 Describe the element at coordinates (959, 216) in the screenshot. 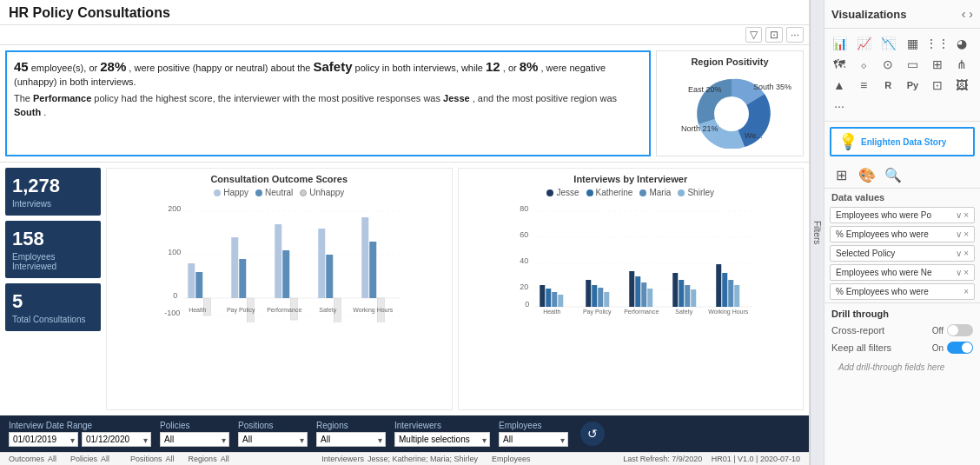

I see `data-value-1-check: ∨` at that location.